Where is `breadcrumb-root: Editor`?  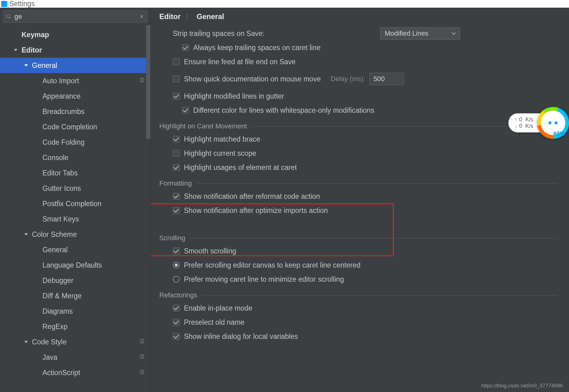
breadcrumb-root: Editor is located at coordinates (170, 17).